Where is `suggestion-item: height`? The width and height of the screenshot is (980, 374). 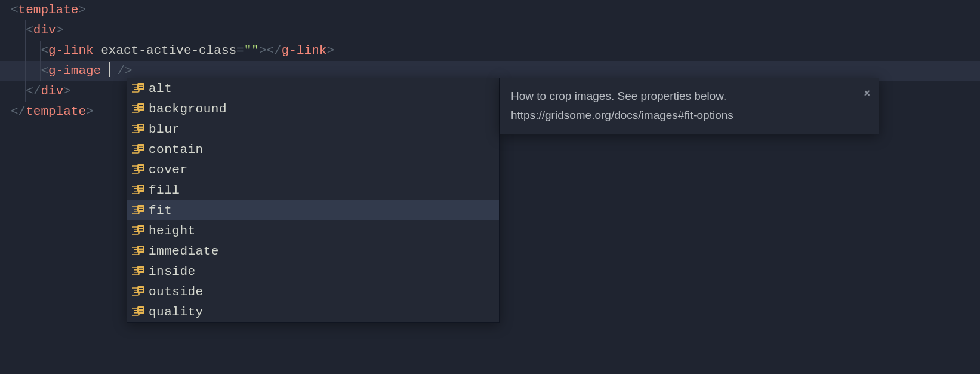
suggestion-item: height is located at coordinates (313, 231).